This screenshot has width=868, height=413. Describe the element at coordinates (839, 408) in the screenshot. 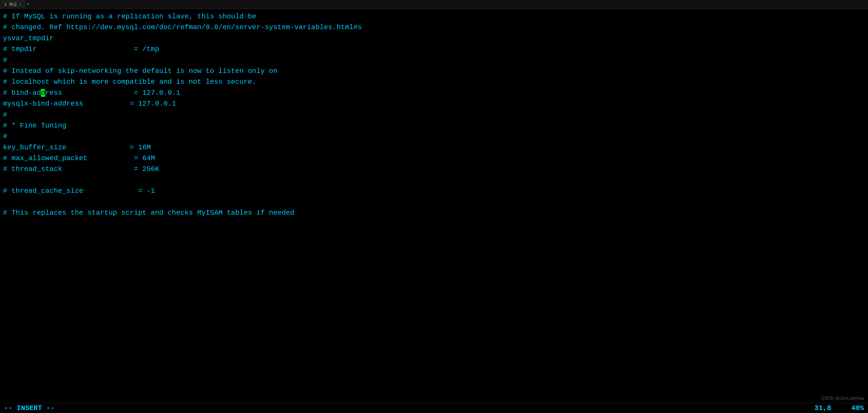

I see `status-right: 31,8 40%` at that location.